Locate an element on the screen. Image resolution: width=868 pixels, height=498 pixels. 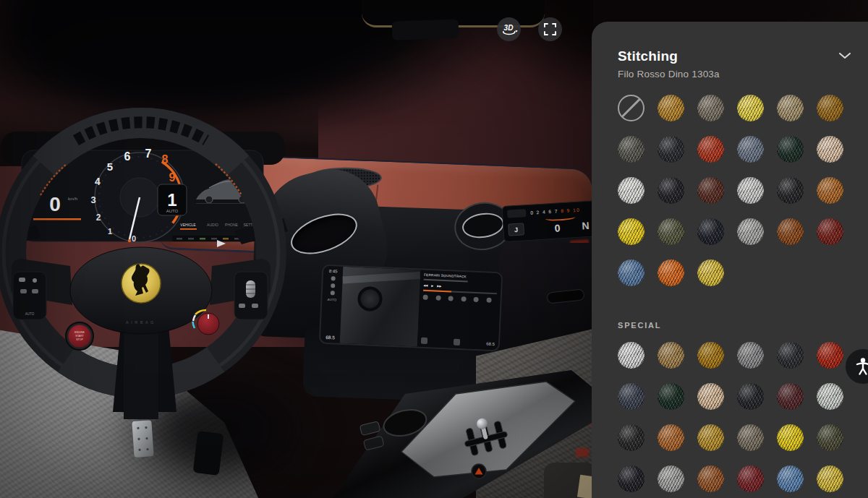
temp-left: 68.5 is located at coordinates (330, 338).